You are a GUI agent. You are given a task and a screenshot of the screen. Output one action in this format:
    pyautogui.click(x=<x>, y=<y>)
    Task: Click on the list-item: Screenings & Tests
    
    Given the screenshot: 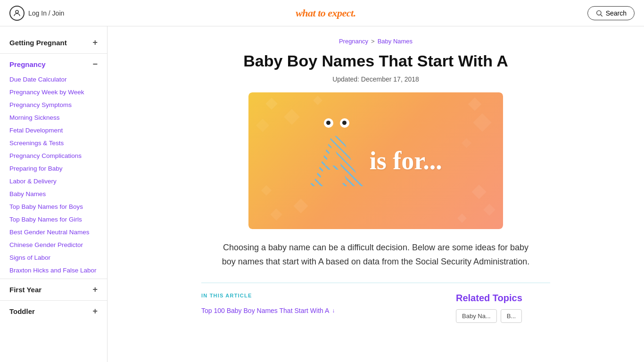 What is the action you would take?
    pyautogui.click(x=54, y=143)
    